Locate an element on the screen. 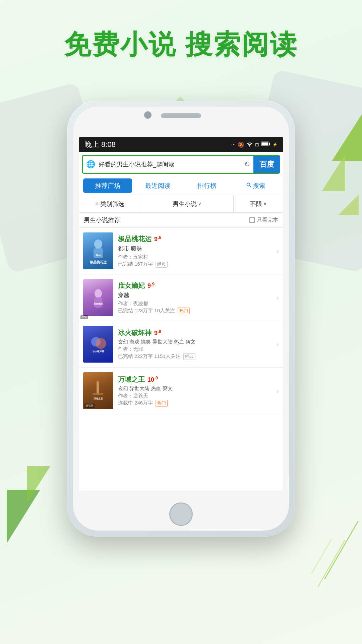  bg-tri-small-right is located at coordinates (349, 205).